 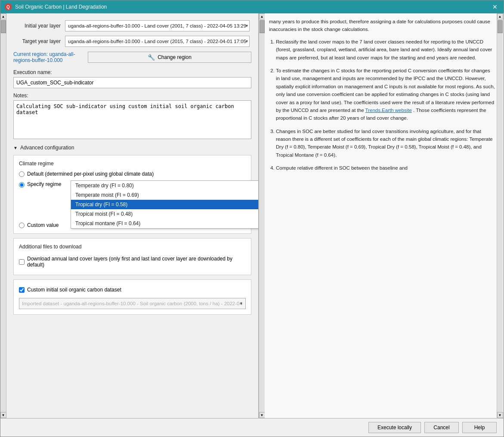 I want to click on right-panel-list: Reclassify the land cover maps to the 7 …, so click(x=382, y=105).